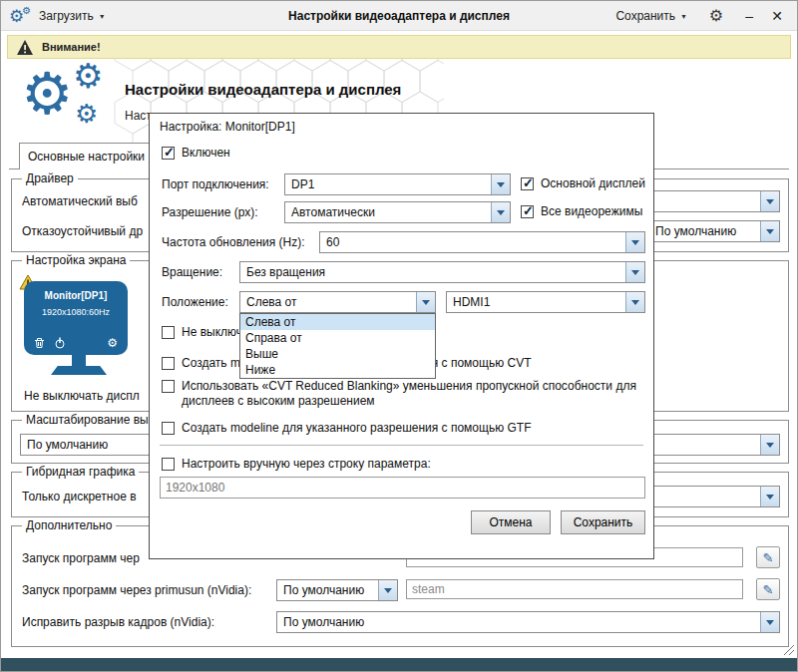 Image resolution: width=798 pixels, height=672 pixels. I want to click on manual-checkbox-row: Настроить вручную через строку параметра…, so click(296, 465).